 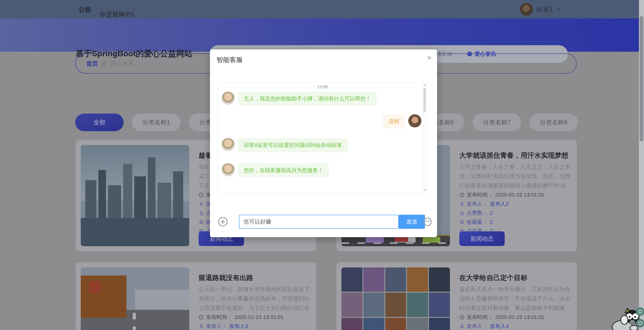 What do you see at coordinates (223, 222) in the screenshot?
I see `plus-icon` at bounding box center [223, 222].